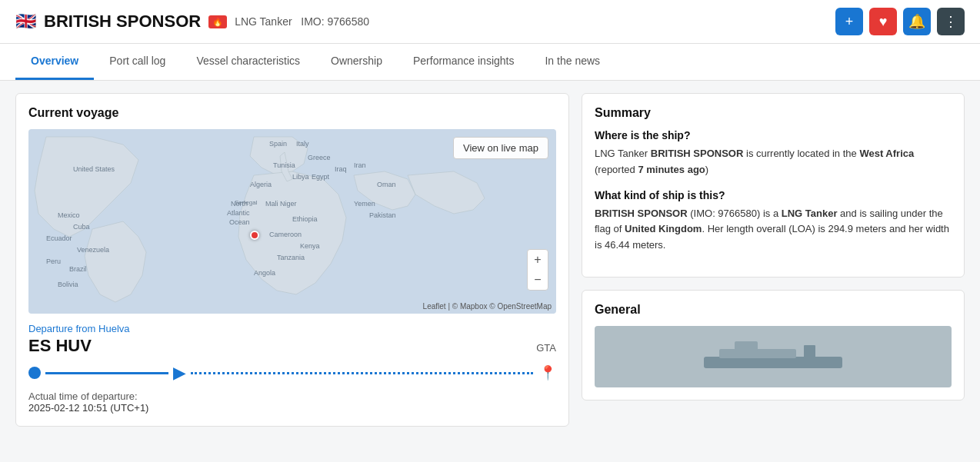  Describe the element at coordinates (292, 373) in the screenshot. I see `voyage-progress: ▶ 📍` at that location.